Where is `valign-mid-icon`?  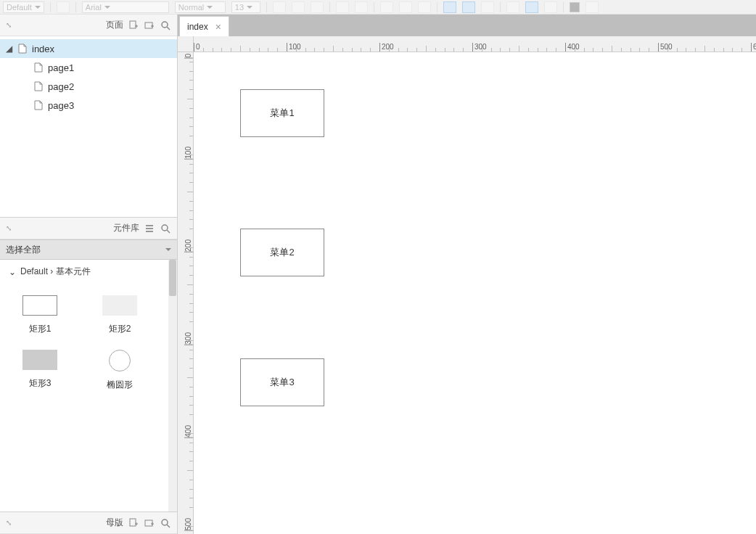
valign-mid-icon is located at coordinates (532, 7).